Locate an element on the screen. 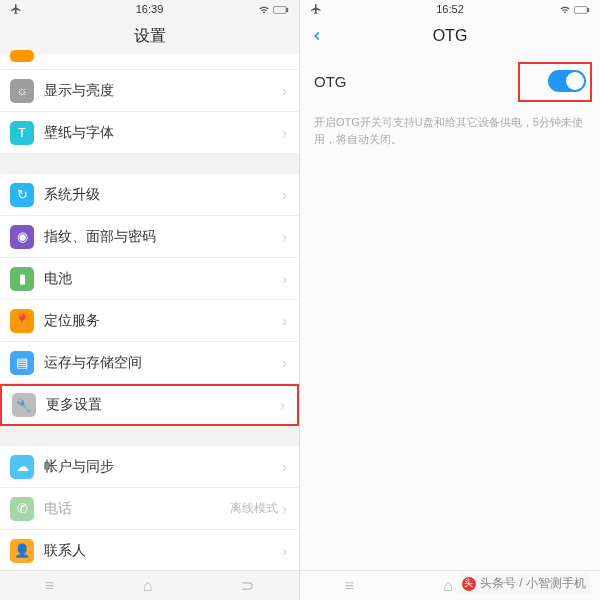  status-bar-right: 16:52 is located at coordinates (450, 9).